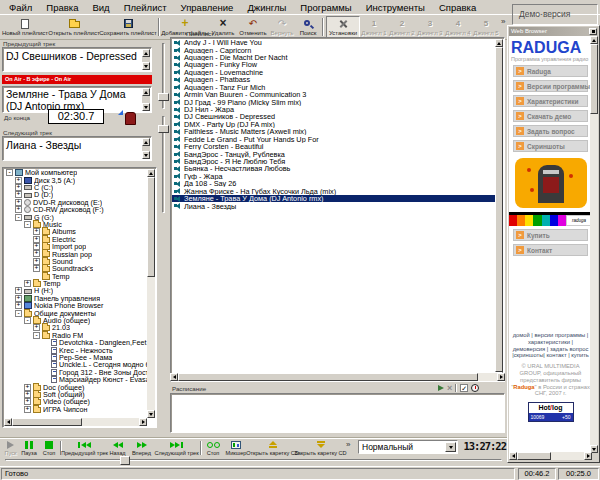 The image size is (600, 480). Describe the element at coordinates (77, 148) in the screenshot. I see `next-track-box: Лиана - Звезды` at that location.